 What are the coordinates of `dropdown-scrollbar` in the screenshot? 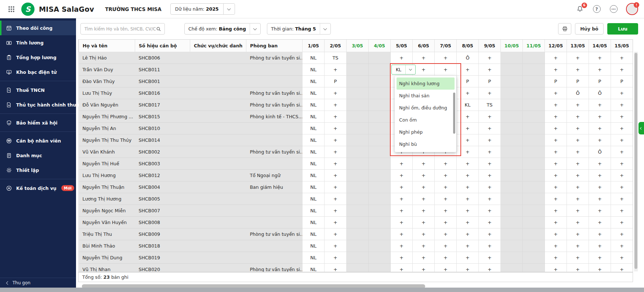 It's located at (454, 113).